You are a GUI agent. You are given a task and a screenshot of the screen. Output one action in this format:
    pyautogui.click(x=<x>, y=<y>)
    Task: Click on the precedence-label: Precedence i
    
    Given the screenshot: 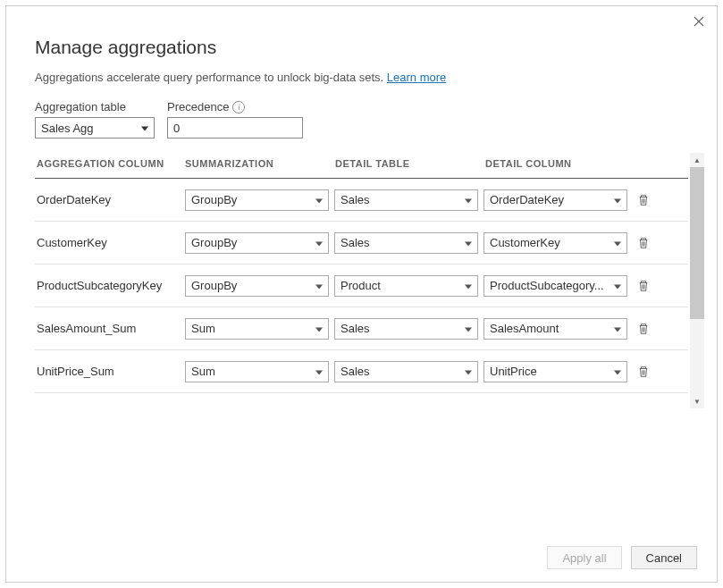 What is the action you would take?
    pyautogui.click(x=235, y=107)
    